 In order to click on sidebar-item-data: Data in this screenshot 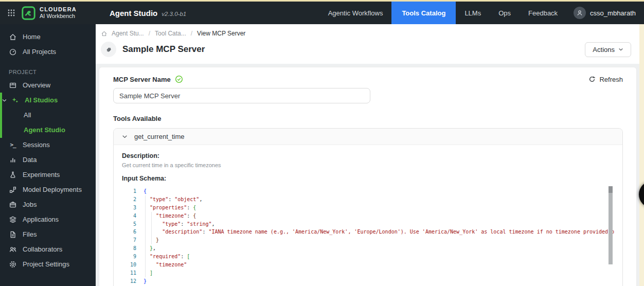, I will do `click(48, 159)`.